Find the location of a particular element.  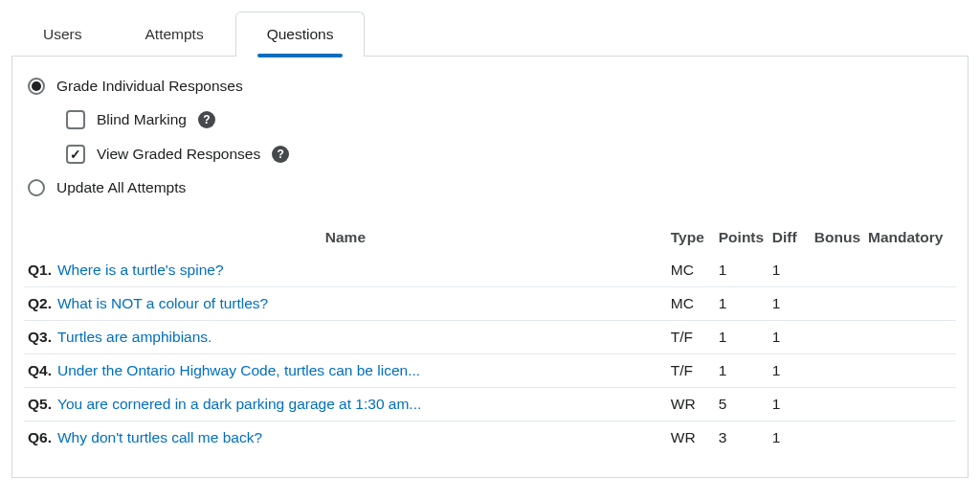

table-row: Q4.Under the Ontario Highway Code, turtl… is located at coordinates (490, 372).